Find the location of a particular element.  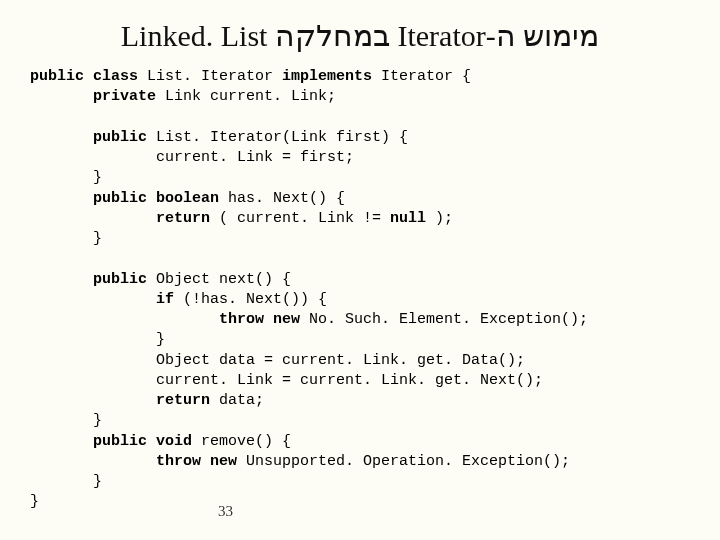

code-line: public List. Iterator(Link first) { is located at coordinates (219, 138).